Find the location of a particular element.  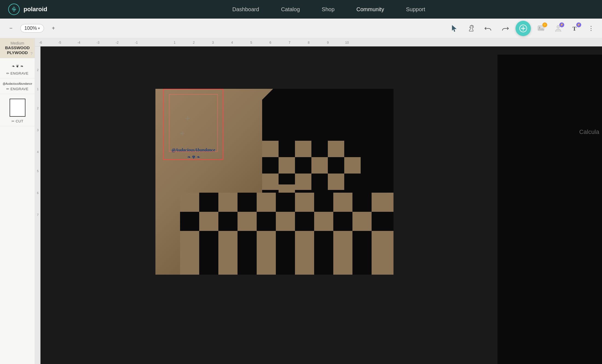

text-pencil-icon: ✏ is located at coordinates (8, 89).